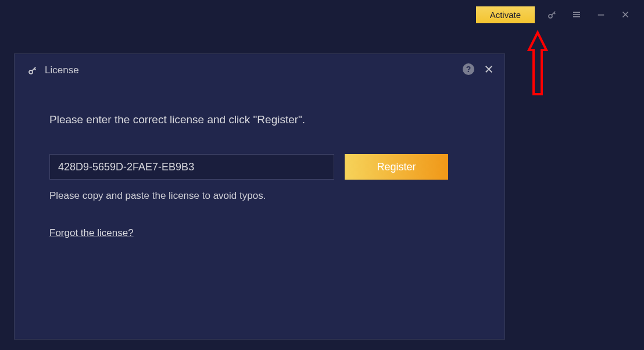 The width and height of the screenshot is (644, 350). What do you see at coordinates (468, 69) in the screenshot?
I see `help-icon: ?` at bounding box center [468, 69].